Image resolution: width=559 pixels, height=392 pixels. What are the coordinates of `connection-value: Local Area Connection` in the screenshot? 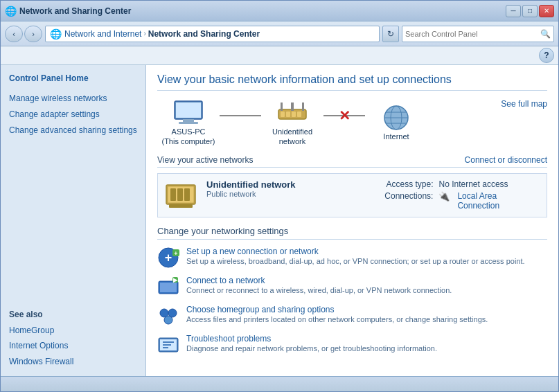 It's located at (499, 201).